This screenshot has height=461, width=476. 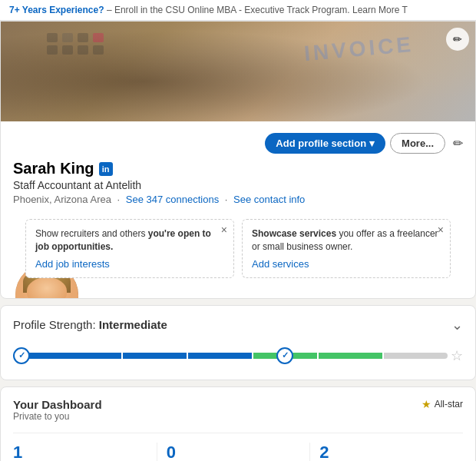 What do you see at coordinates (269, 200) in the screenshot?
I see `contact-info-link: See contact info` at bounding box center [269, 200].